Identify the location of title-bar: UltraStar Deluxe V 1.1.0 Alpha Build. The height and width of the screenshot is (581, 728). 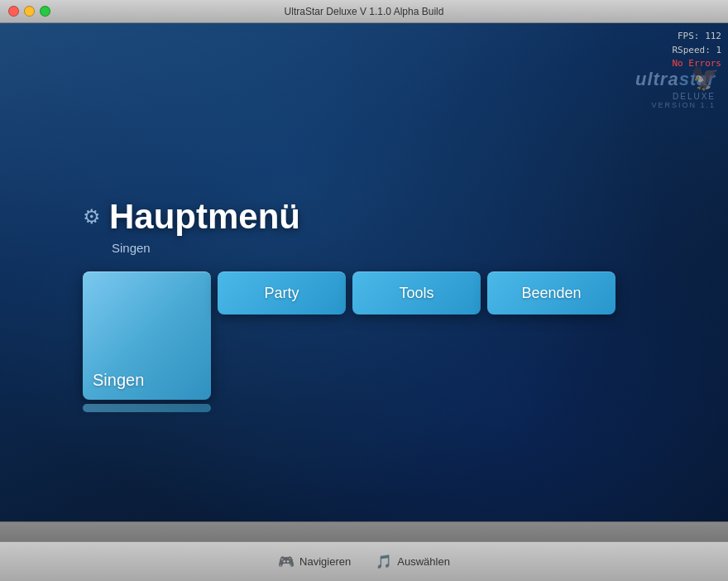
(364, 12).